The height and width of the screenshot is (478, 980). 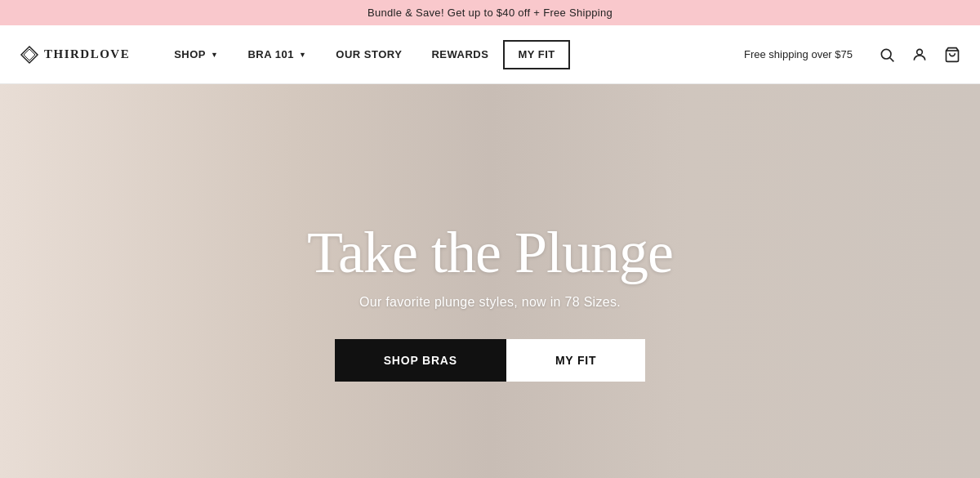 I want to click on nav-bra101: BRA 101 ▼, so click(x=277, y=55).